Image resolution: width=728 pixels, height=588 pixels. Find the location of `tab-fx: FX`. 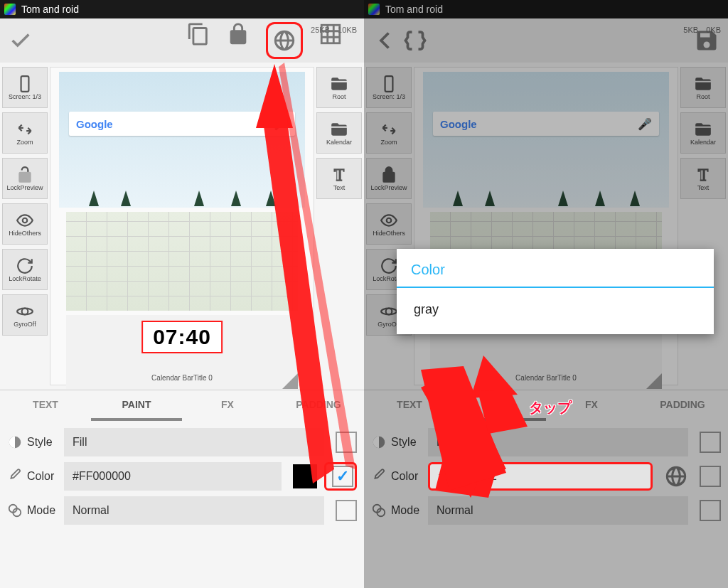

tab-fx: FX is located at coordinates (228, 404).